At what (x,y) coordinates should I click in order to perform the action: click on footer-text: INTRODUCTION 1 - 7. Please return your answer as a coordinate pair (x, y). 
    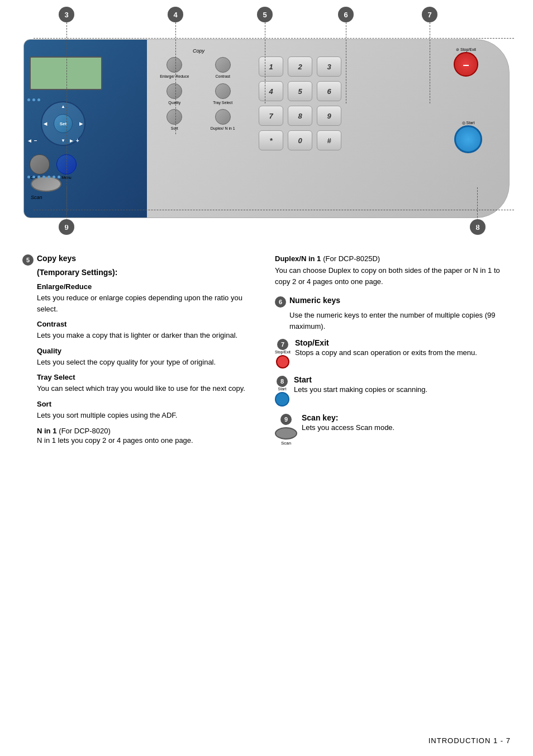
    Looking at the image, I should click on (469, 740).